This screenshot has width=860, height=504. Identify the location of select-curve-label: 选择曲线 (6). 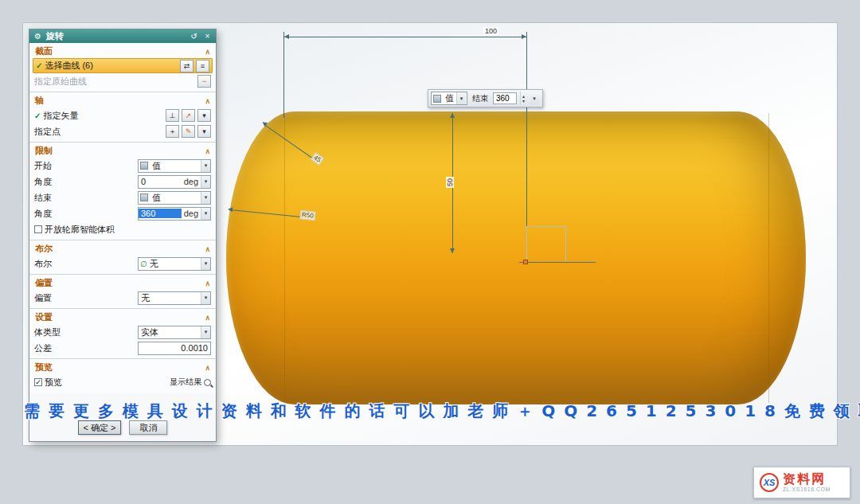
(111, 65).